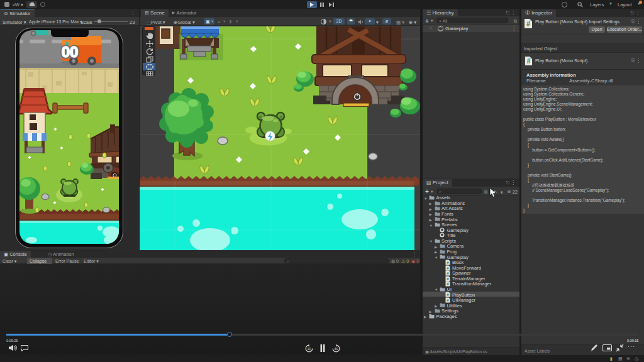 This screenshot has width=644, height=362. Describe the element at coordinates (336, 349) in the screenshot. I see `svg-text: 30` at that location.